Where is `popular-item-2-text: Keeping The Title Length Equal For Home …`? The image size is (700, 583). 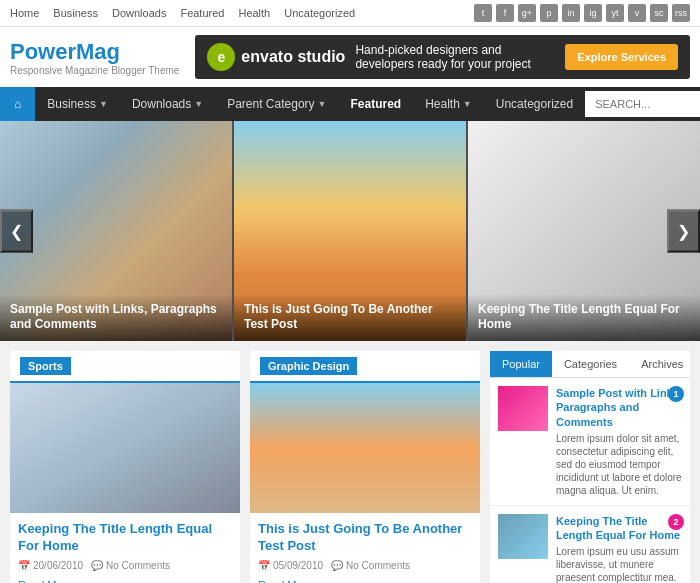 popular-item-2-text: Keeping The Title Length Equal For Home … is located at coordinates (619, 548).